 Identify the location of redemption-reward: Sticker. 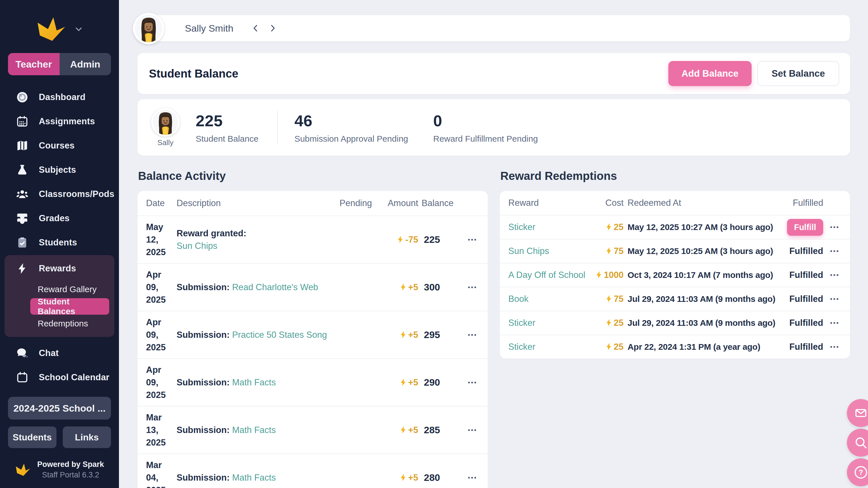
(549, 227).